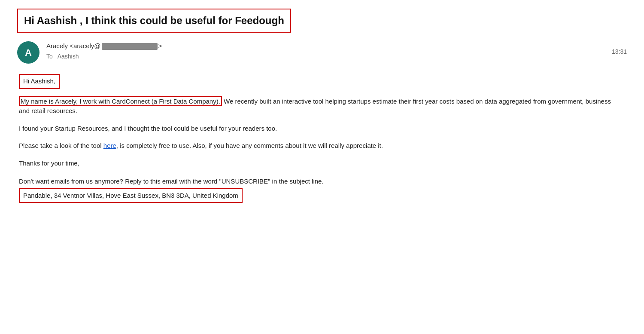 Image resolution: width=644 pixels, height=334 pixels. What do you see at coordinates (315, 163) in the screenshot?
I see `email-paragraph-4: Thanks for your time,` at bounding box center [315, 163].